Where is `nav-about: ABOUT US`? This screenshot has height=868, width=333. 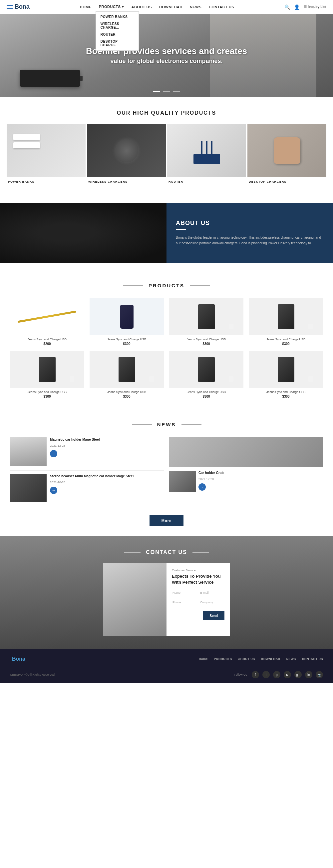
nav-about: ABOUT US is located at coordinates (142, 7).